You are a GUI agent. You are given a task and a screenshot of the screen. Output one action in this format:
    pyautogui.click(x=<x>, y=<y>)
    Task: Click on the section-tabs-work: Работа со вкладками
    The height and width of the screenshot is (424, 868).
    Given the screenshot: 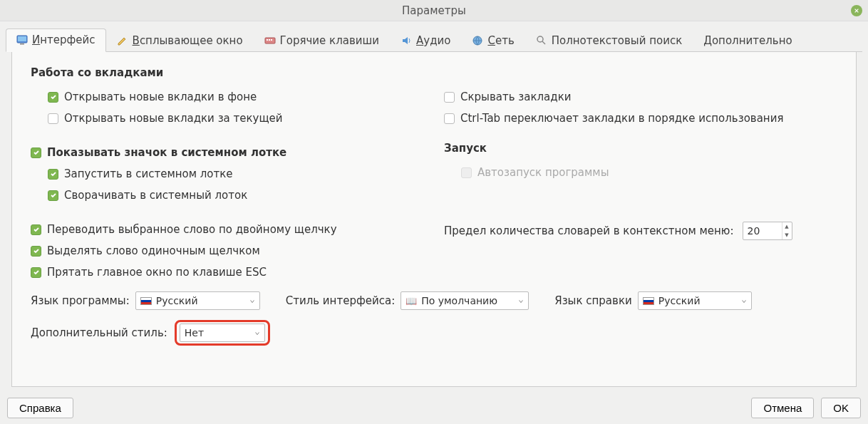 What is the action you would take?
    pyautogui.click(x=230, y=73)
    